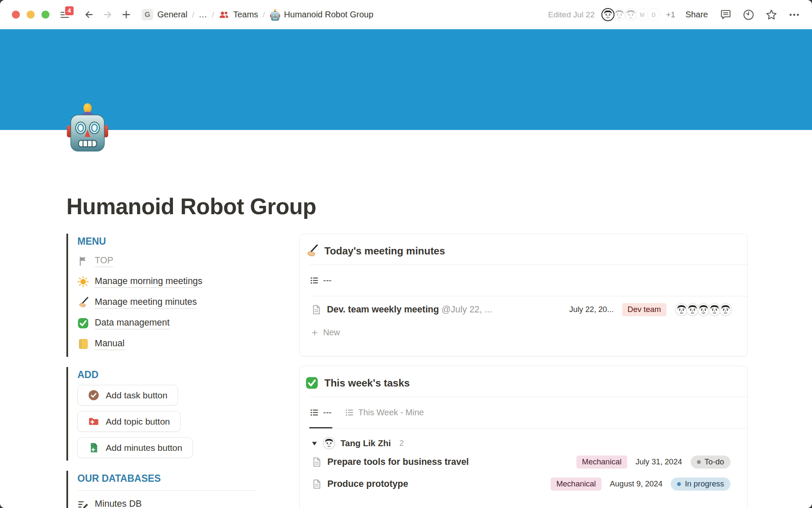 Image resolution: width=812 pixels, height=508 pixels. Describe the element at coordinates (69, 11) in the screenshot. I see `notification-badge: 4` at that location.